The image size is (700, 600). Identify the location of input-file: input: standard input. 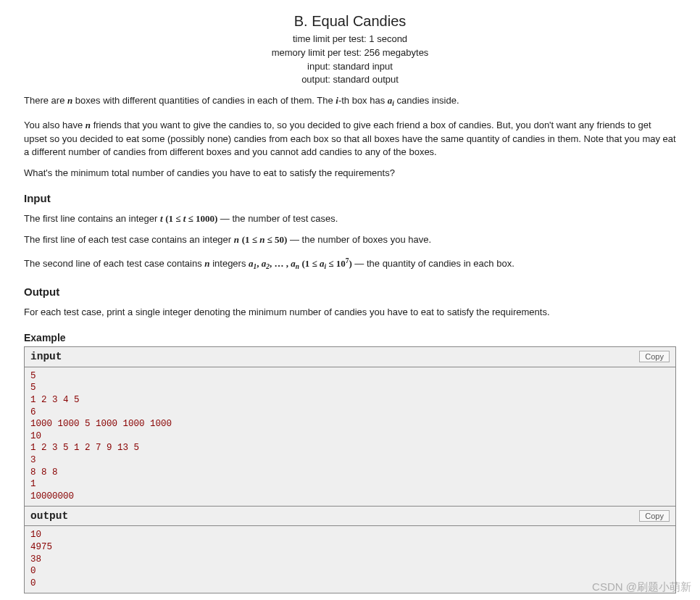
(350, 67).